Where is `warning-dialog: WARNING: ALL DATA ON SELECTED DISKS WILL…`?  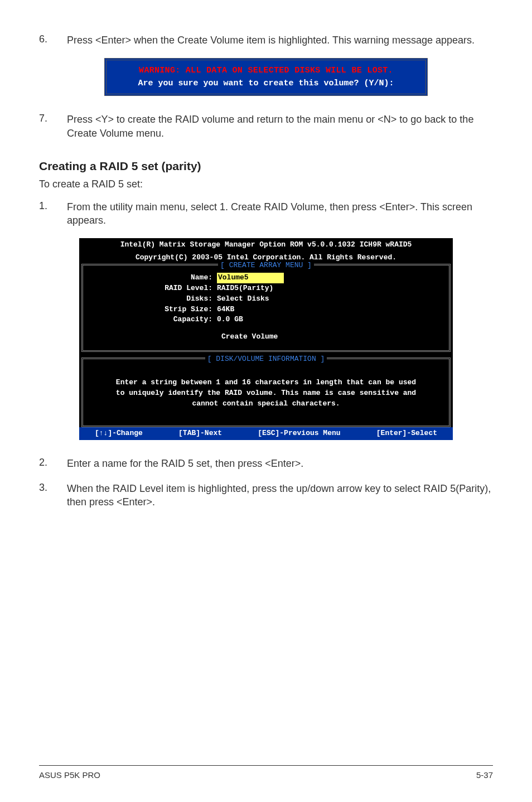 warning-dialog: WARNING: ALL DATA ON SELECTED DISKS WILL… is located at coordinates (266, 77).